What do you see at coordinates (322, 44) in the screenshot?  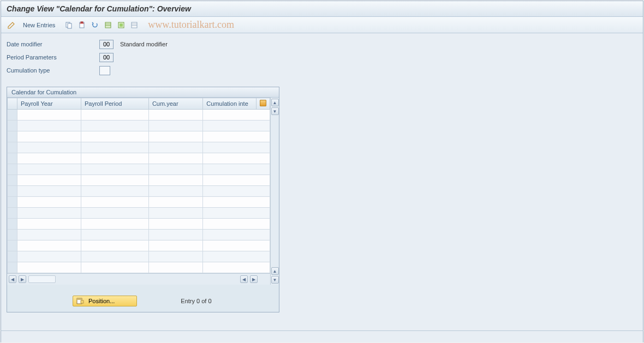 I see `form-row-date-modifier: Date modifier Standard modifier` at bounding box center [322, 44].